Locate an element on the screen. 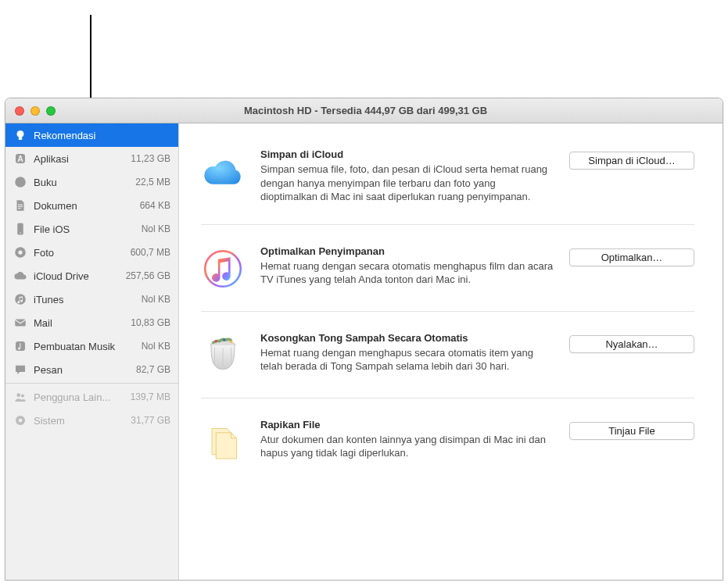 This screenshot has width=728, height=586. recommendation-text: Simpan di iCloudSimpan semua file, foto,… is located at coordinates (407, 177).